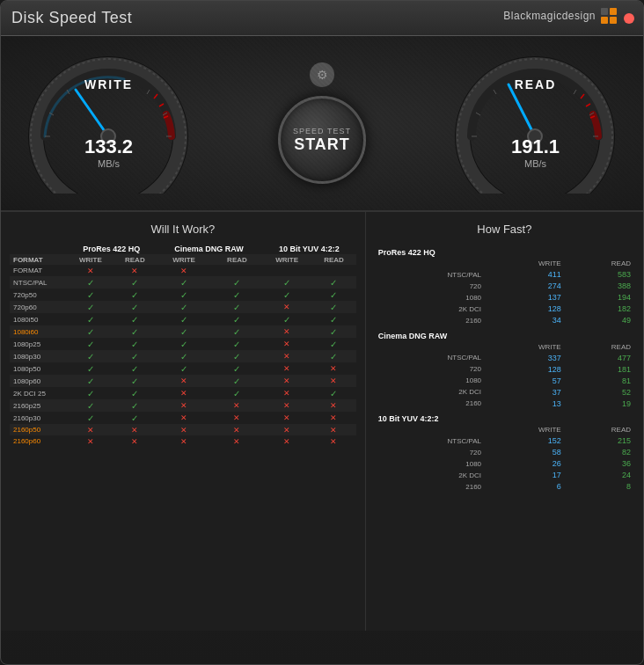 This screenshot has width=644, height=665. What do you see at coordinates (183, 319) in the screenshot?
I see `table-row: 1080i50✓✓✓✓✓✓` at bounding box center [183, 319].